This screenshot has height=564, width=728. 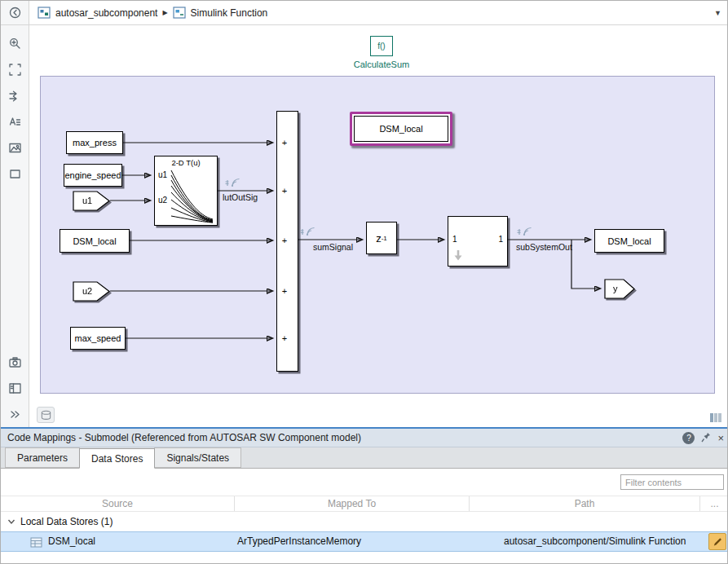 I want to click on signal-label-sumsignal: sumSignal, so click(x=333, y=247).